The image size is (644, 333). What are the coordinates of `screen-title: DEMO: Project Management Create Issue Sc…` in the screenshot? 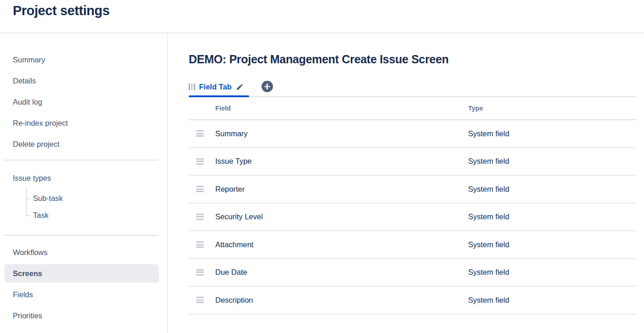 It's located at (413, 59).